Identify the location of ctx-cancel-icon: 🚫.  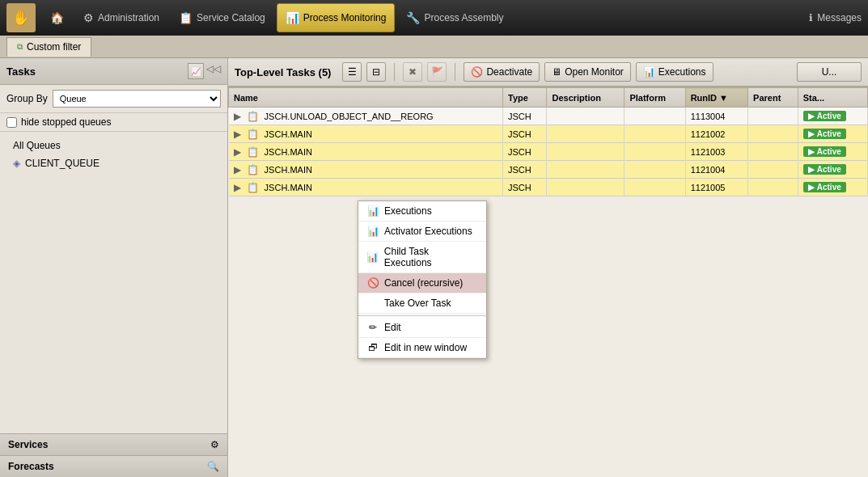
(373, 283).